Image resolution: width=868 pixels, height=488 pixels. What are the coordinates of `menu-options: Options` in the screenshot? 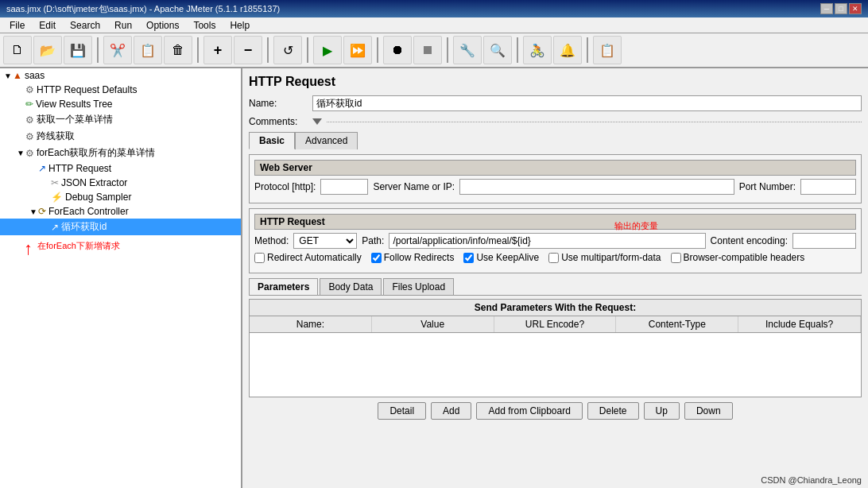 It's located at (162, 25).